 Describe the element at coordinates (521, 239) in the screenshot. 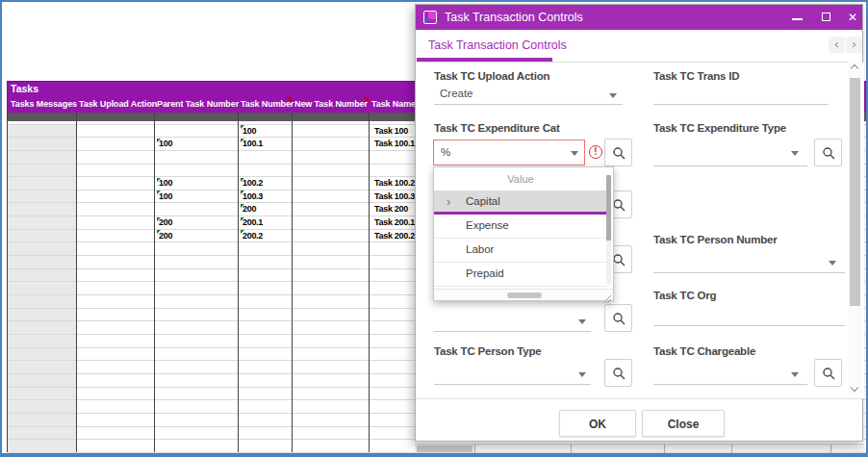

I see `lov-options-list: ›CapitalExpenseLaborPrepaid` at that location.